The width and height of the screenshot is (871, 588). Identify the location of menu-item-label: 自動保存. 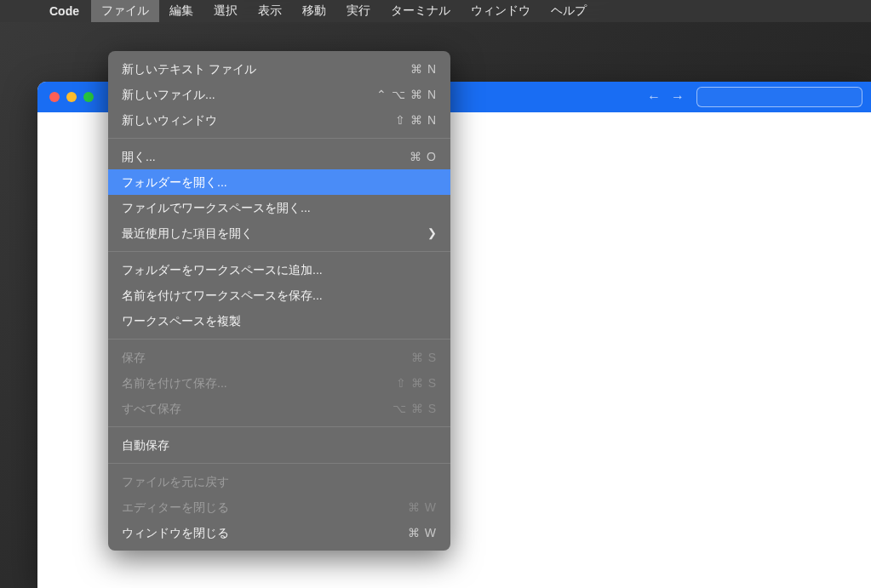
(146, 445).